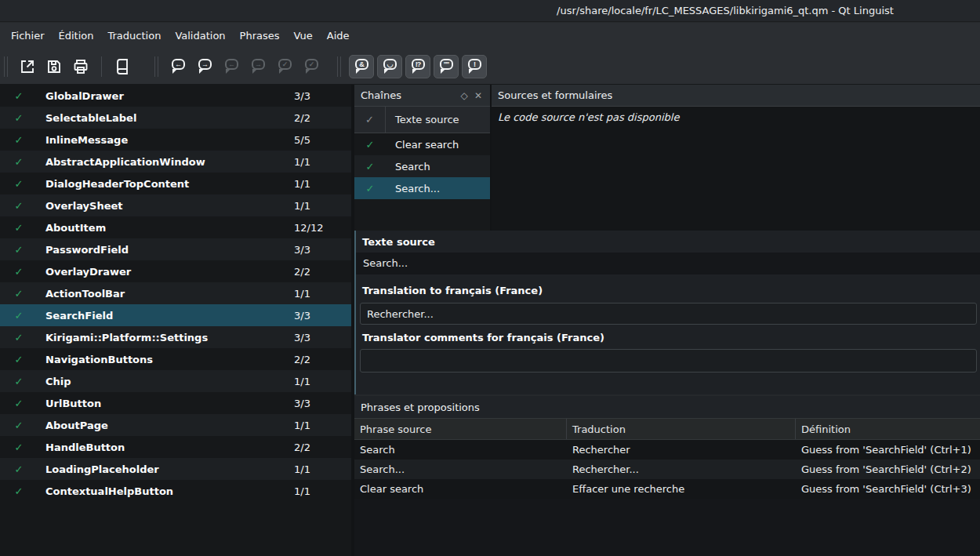 The image size is (980, 556). Describe the element at coordinates (176, 271) in the screenshot. I see `table-row: ✓OverlayDrawer2/2` at that location.